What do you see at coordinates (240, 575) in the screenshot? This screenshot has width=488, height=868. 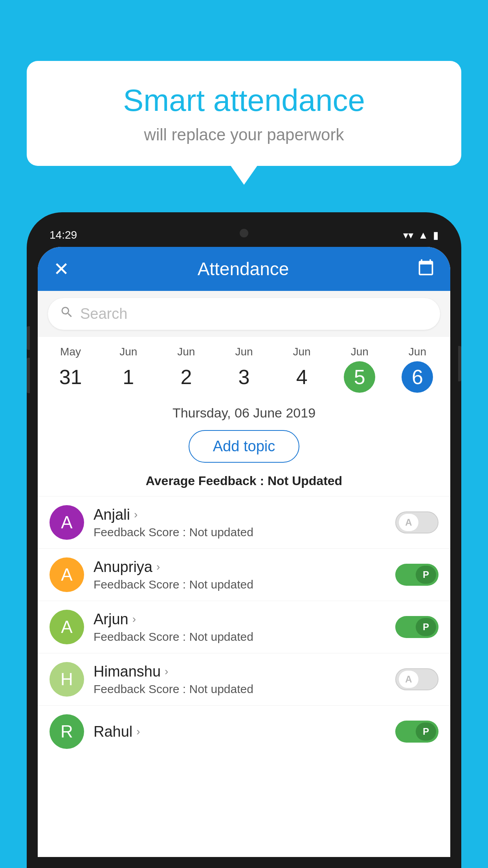 I see `student-info-anupriya: Anupriya › Feedback Score : Not updated` at bounding box center [240, 575].